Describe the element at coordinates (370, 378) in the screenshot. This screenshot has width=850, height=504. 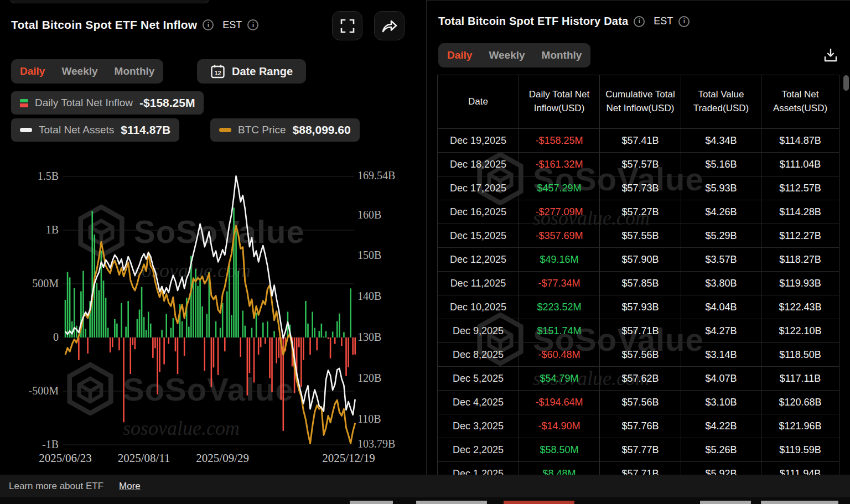
I see `svg-text: 120B` at that location.